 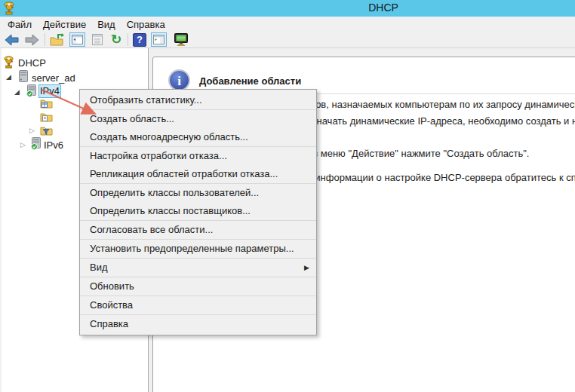 I want to click on menu-item-reconcile-all-scopes: Согласовать все области..., so click(x=198, y=230).